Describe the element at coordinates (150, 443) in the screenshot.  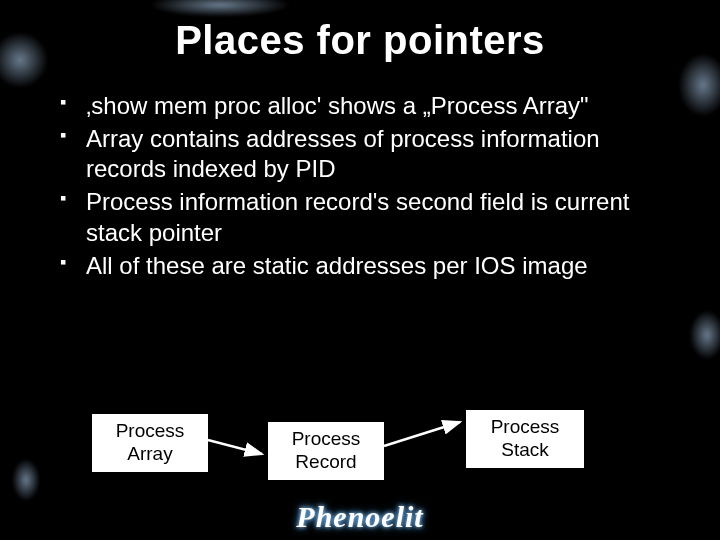
I see `box-label: ProcessArray` at that location.